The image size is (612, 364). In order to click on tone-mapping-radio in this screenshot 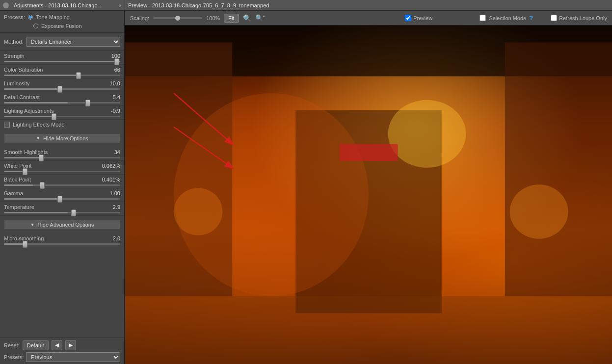, I will do `click(30, 17)`.